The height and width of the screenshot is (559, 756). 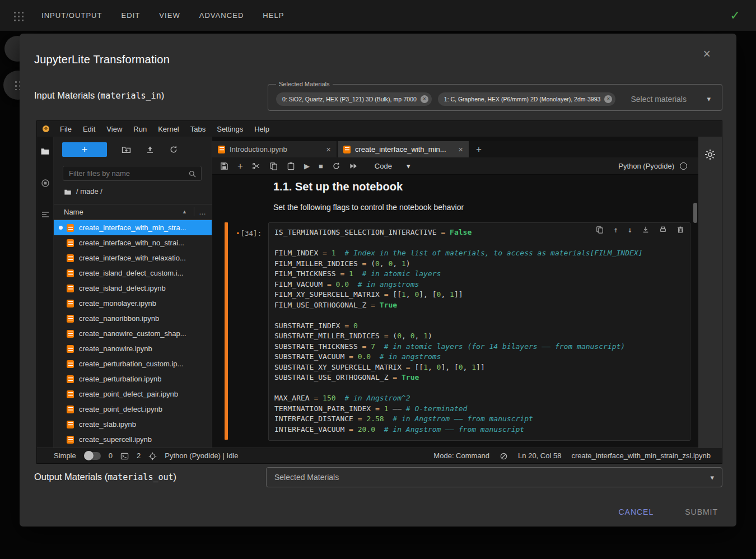 I want to click on run-cell-icon: ▶, so click(x=307, y=166).